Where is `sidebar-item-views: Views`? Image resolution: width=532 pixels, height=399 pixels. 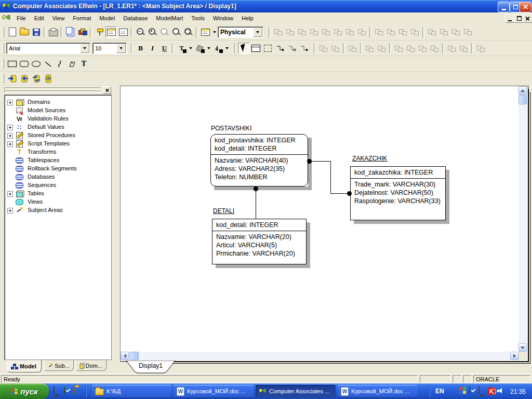
sidebar-item-views: Views is located at coordinates (57, 202).